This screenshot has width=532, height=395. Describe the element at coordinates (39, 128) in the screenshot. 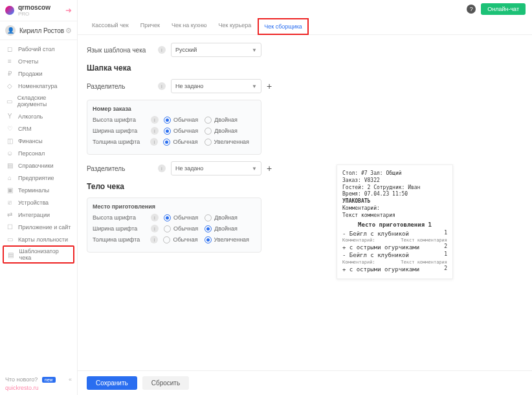

I see `sidebar-item-6: ♡CRM` at that location.